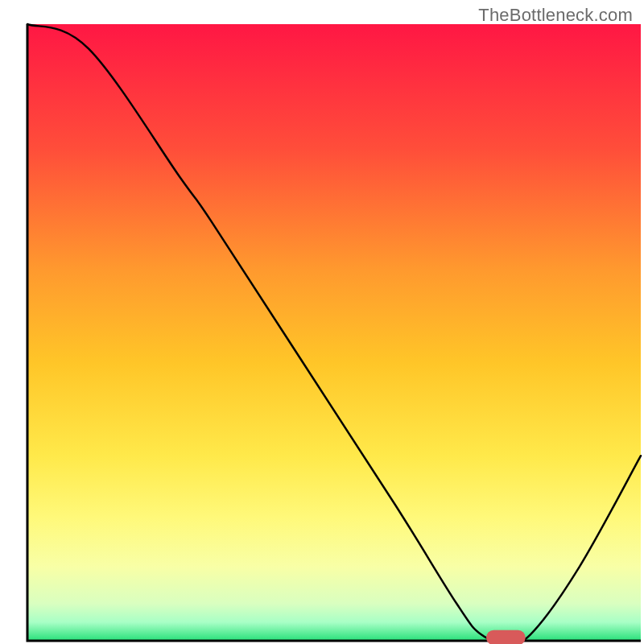 The height and width of the screenshot is (644, 644). Describe the element at coordinates (555, 15) in the screenshot. I see `watermark: TheBottleneck.com` at that location.